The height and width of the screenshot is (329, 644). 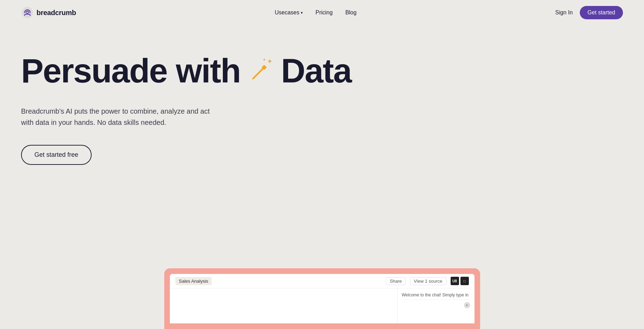 What do you see at coordinates (324, 13) in the screenshot?
I see `pricing-label: Pricing` at bounding box center [324, 13].